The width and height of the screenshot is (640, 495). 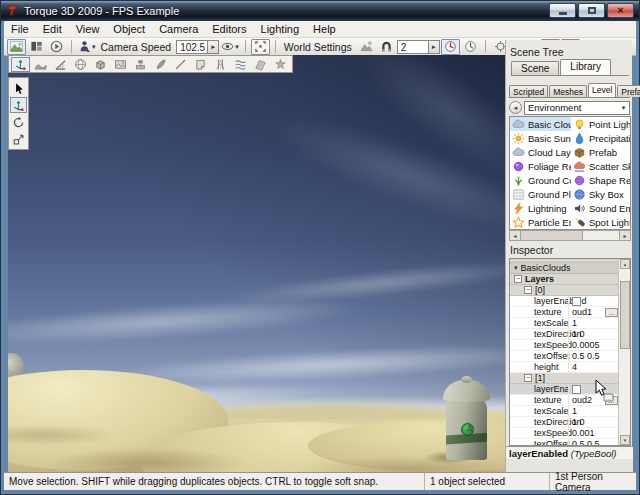 I want to click on field-value: 0.5 0.5, so click(x=594, y=356).